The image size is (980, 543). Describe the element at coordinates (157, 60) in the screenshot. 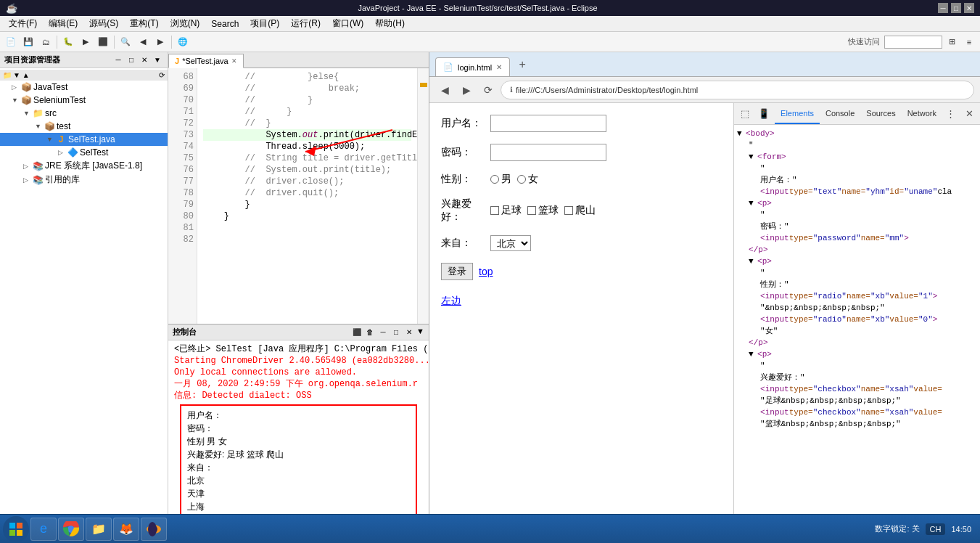

I see `panel-view-menu-btn: ▼` at that location.